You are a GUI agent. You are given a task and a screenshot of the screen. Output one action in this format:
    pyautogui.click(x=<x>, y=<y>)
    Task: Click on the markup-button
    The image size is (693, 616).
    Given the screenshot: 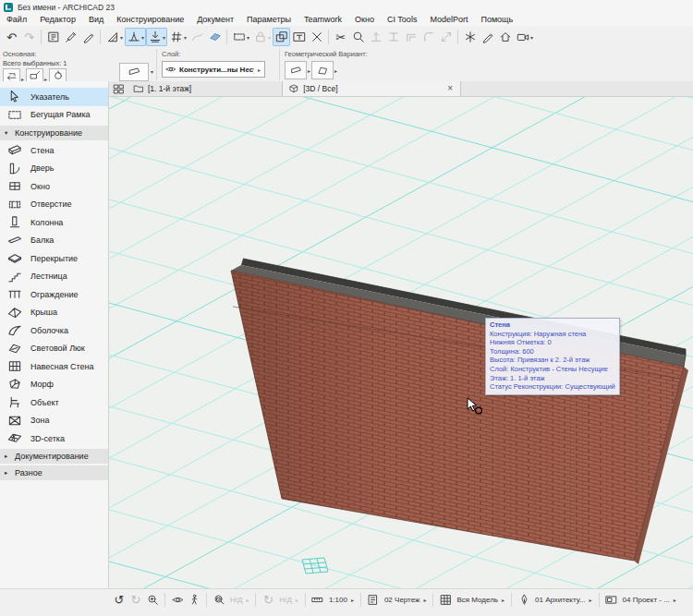 What is the action you would take?
    pyautogui.click(x=488, y=37)
    